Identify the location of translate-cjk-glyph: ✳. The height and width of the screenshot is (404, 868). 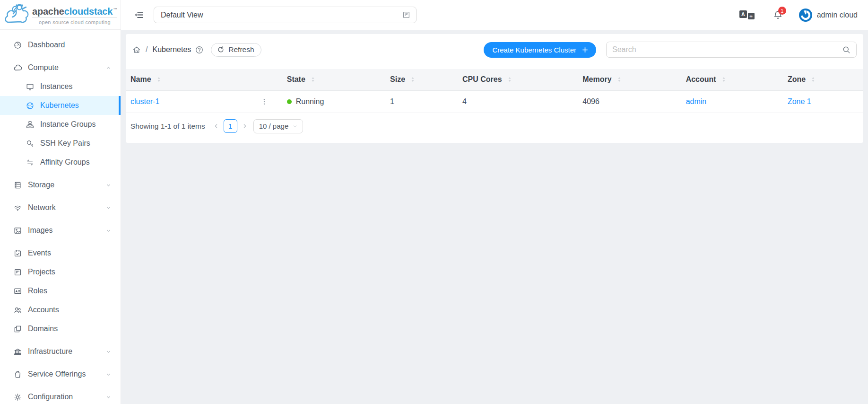
(751, 16).